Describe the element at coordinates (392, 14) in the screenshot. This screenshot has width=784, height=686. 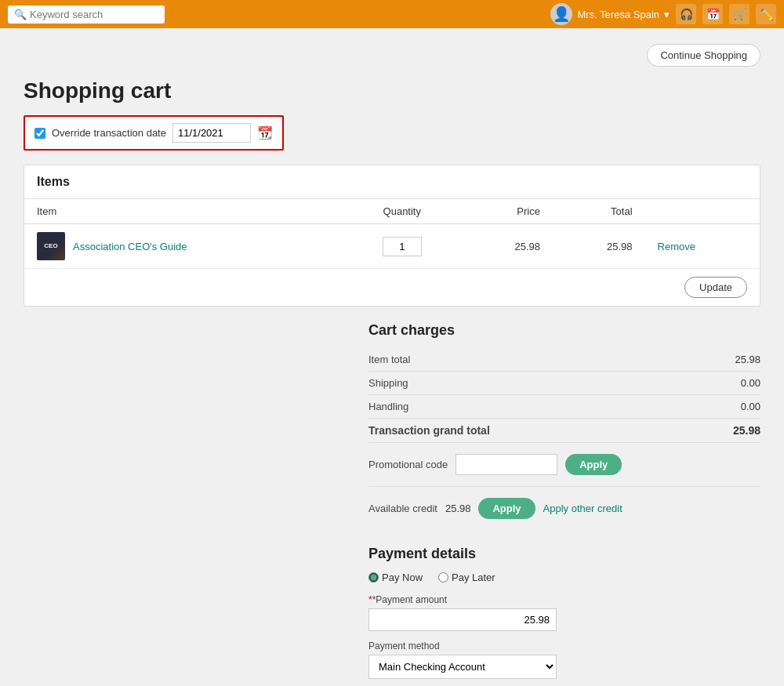
I see `top-nav: 🔍 👤 Mrs. Teresa Spain ▾ 🎧 📅 🛒 ✏️` at that location.